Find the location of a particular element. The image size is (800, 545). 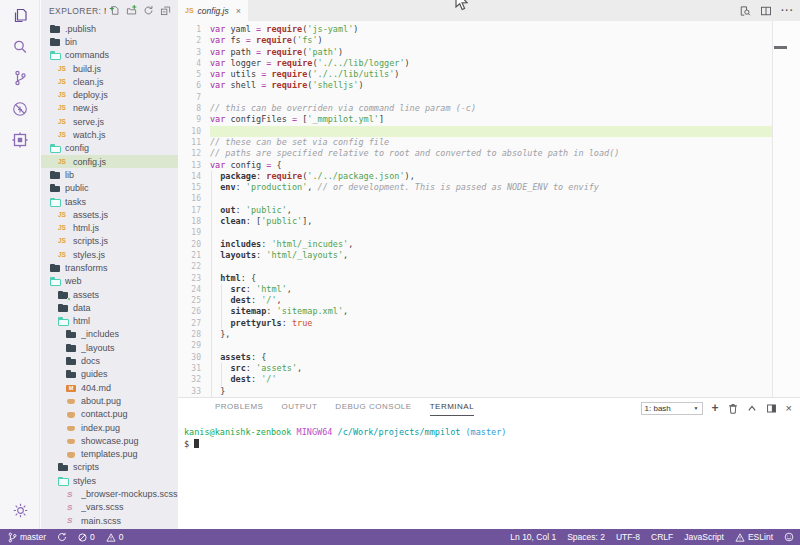

collapse-all-icon is located at coordinates (166, 11).